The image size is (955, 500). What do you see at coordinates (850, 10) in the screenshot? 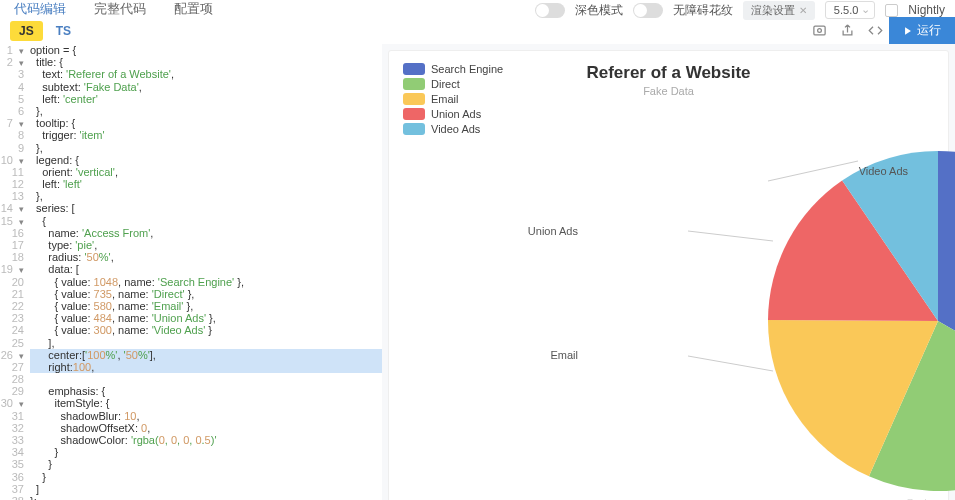
I see `version-select: 5.5.0` at bounding box center [850, 10].